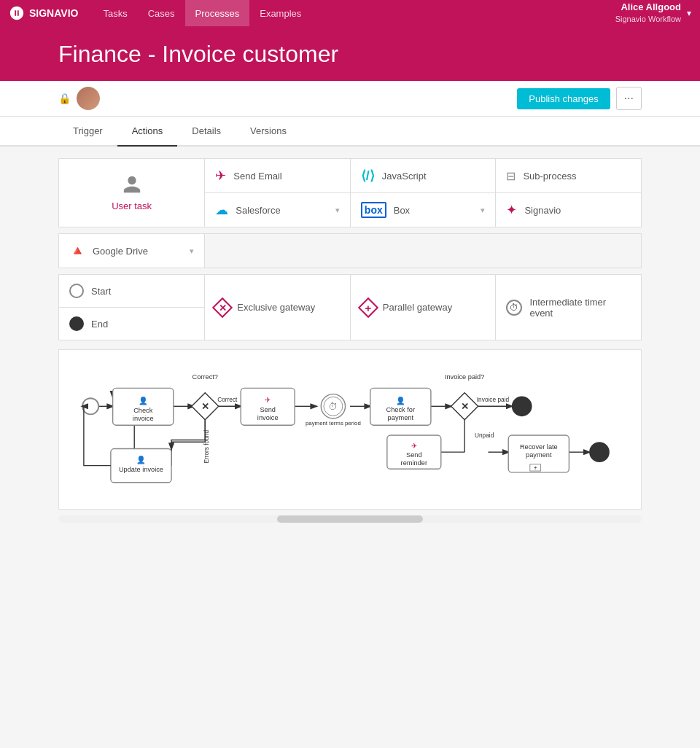  Describe the element at coordinates (77, 291) in the screenshot. I see `start-icon` at that location.